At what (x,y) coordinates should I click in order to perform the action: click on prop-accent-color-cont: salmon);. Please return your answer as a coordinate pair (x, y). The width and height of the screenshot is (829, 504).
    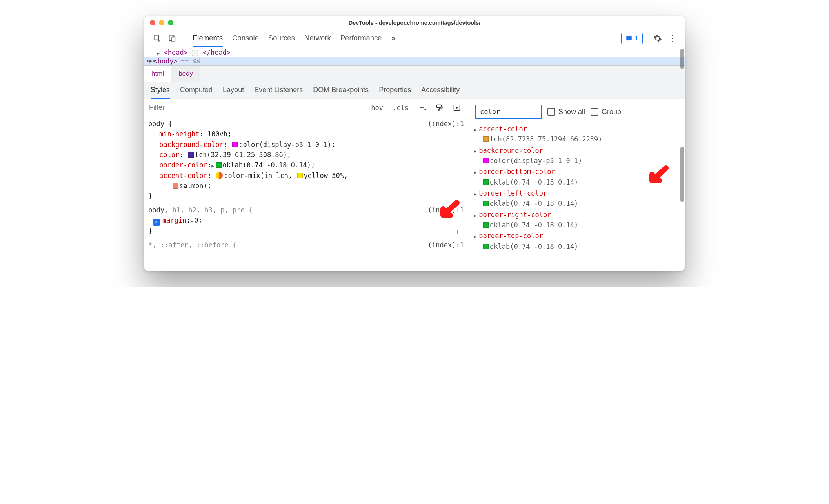
    Looking at the image, I should click on (306, 186).